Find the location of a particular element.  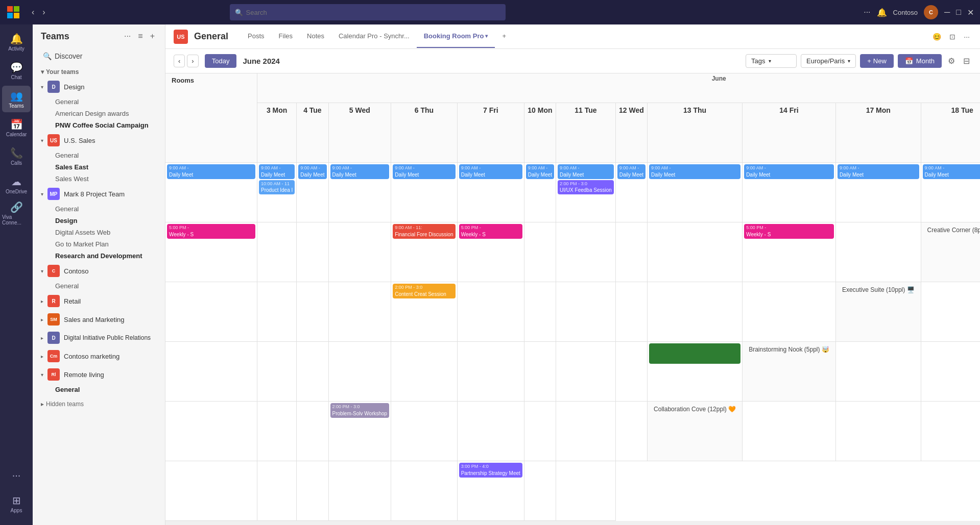

sidebar-add-btn: + is located at coordinates (152, 36).